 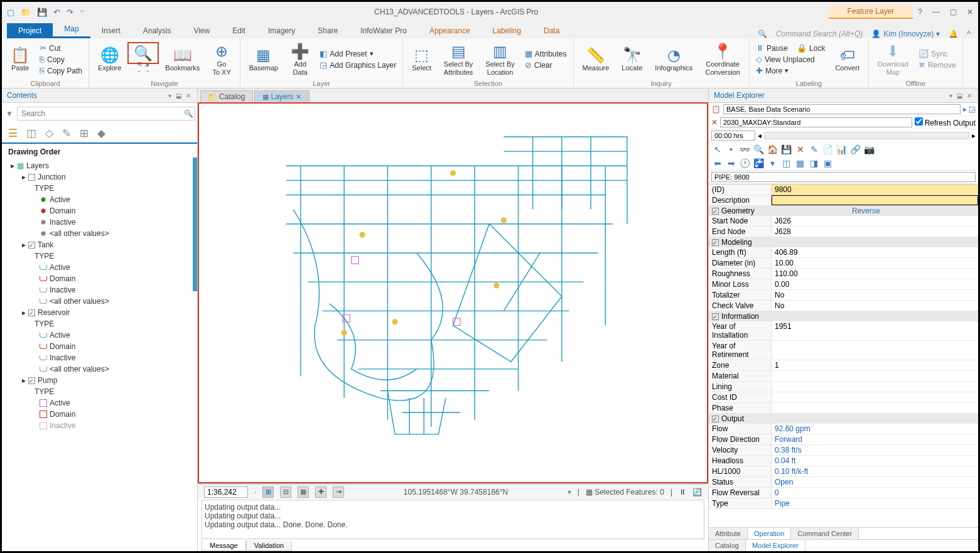 I want to click on run-icon: ✕, so click(x=714, y=122).